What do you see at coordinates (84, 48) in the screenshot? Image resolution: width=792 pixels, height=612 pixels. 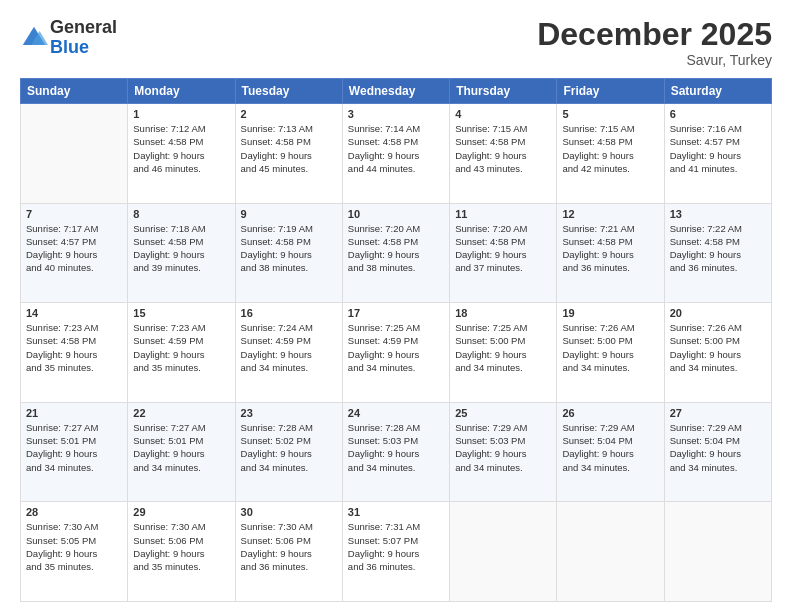 I see `logo-blue-text: Blue` at bounding box center [84, 48].